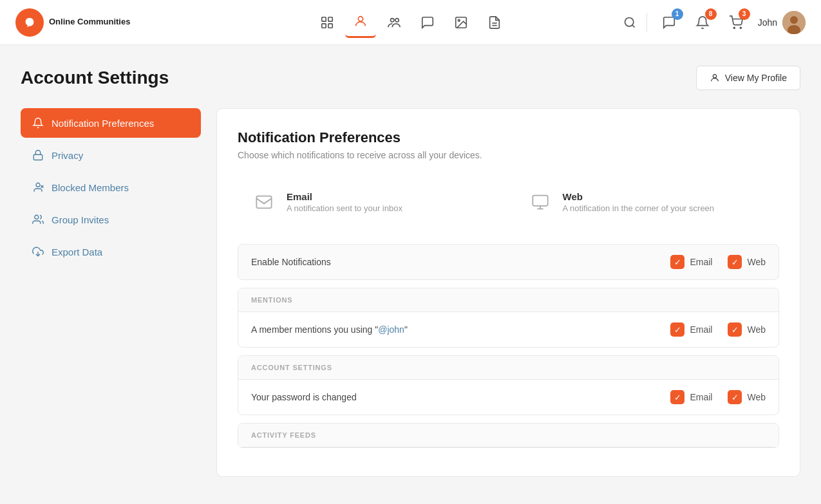 The image size is (821, 504). What do you see at coordinates (701, 397) in the screenshot?
I see `password-email-label: Email` at bounding box center [701, 397].